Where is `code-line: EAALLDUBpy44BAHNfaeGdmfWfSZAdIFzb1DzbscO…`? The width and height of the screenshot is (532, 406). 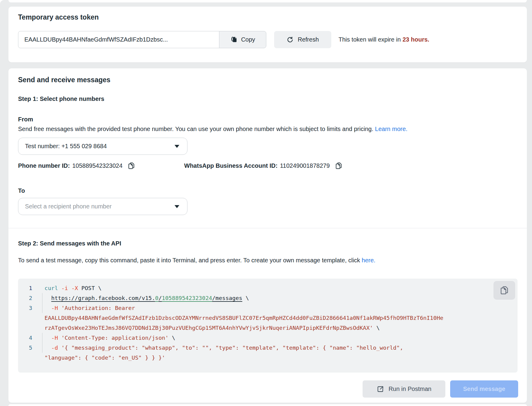
code-line: EAALLDUBpy44BAHNfaeGdmfWfSZAdIFzb1DzbscO… is located at coordinates (268, 318).